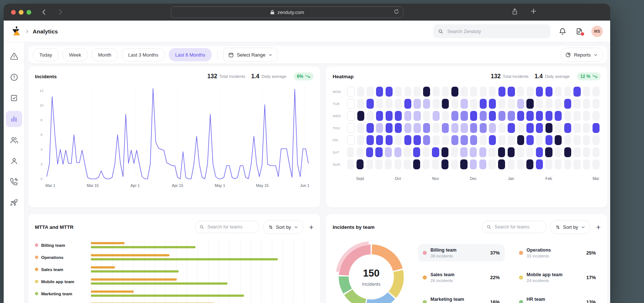 This screenshot has height=303, width=644. What do you see at coordinates (14, 98) in the screenshot?
I see `check-square-icon` at bounding box center [14, 98].